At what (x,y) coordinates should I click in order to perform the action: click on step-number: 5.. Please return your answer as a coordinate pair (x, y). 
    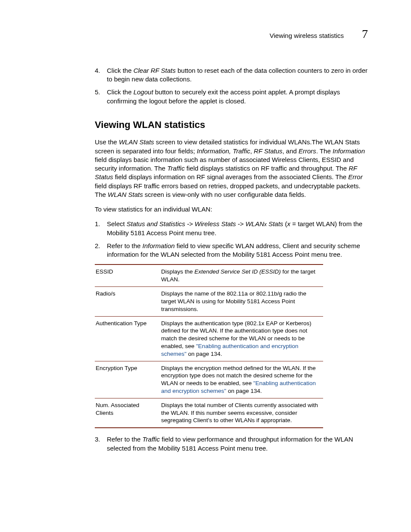
    Looking at the image, I should click on (101, 96).